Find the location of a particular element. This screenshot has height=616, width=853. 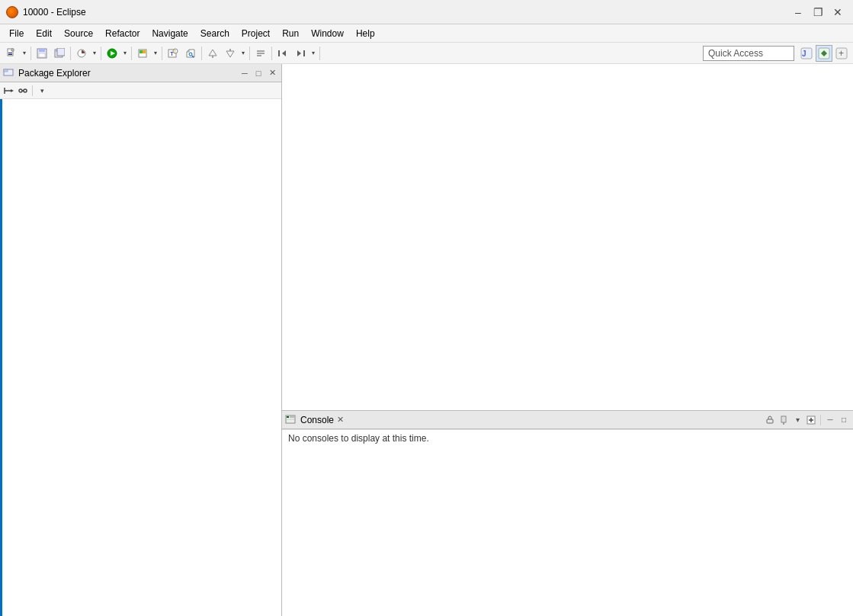

menu-navigate: Navigate is located at coordinates (169, 34).